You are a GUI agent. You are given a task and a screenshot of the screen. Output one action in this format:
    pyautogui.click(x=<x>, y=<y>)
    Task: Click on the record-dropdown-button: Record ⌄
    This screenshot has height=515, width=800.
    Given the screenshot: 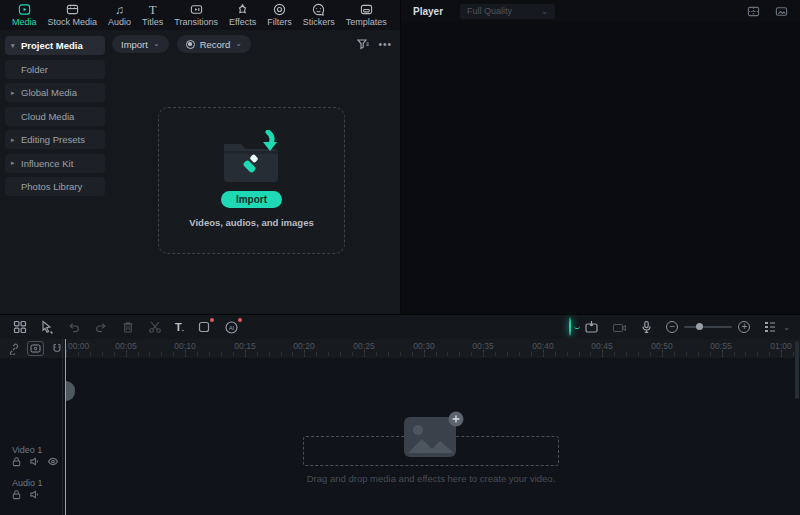 What is the action you would take?
    pyautogui.click(x=214, y=44)
    